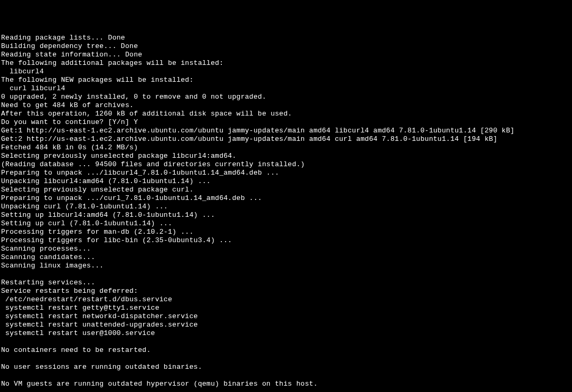 The height and width of the screenshot is (392, 572). I want to click on output-line: systemctl restart getty@tty1.service, so click(286, 308).